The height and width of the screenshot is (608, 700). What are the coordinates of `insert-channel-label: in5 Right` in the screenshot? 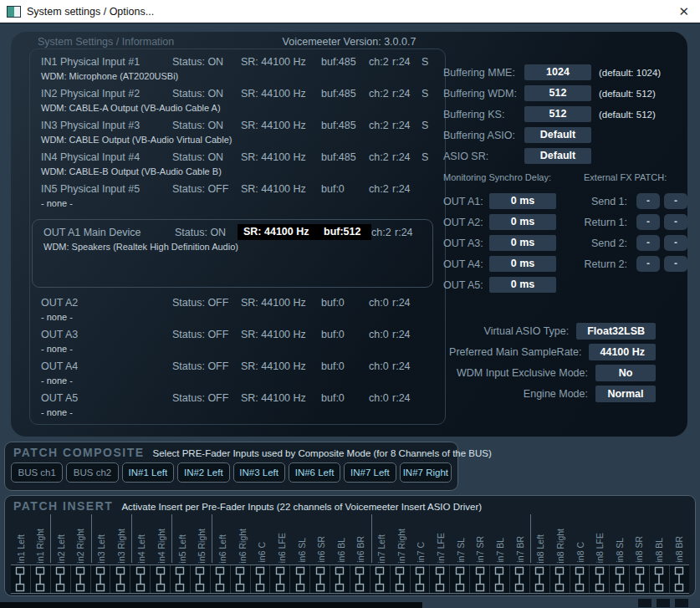 It's located at (202, 545).